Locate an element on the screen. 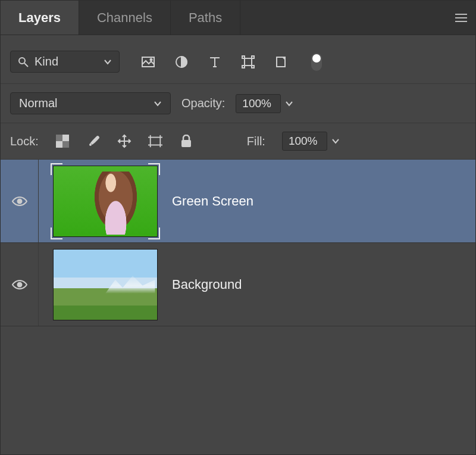 This screenshot has width=476, height=455. fill-combo: 100% is located at coordinates (312, 141).